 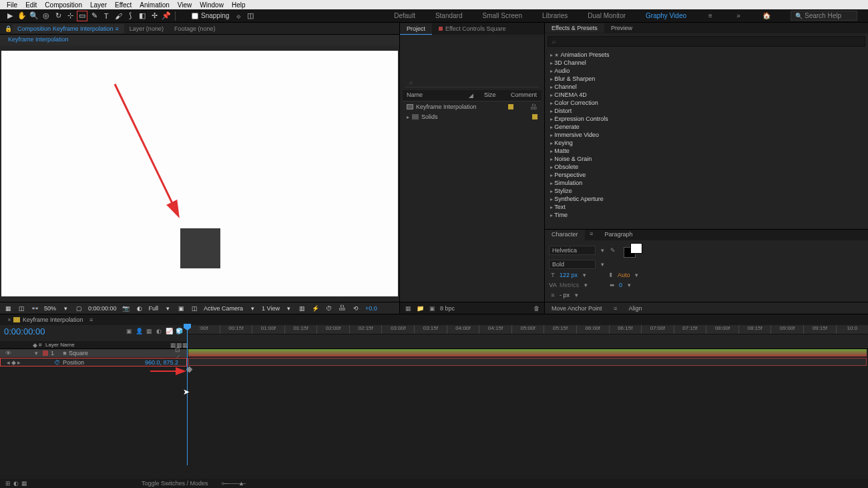 I want to click on project-item-folder: ▸ Solids, so click(x=472, y=117).